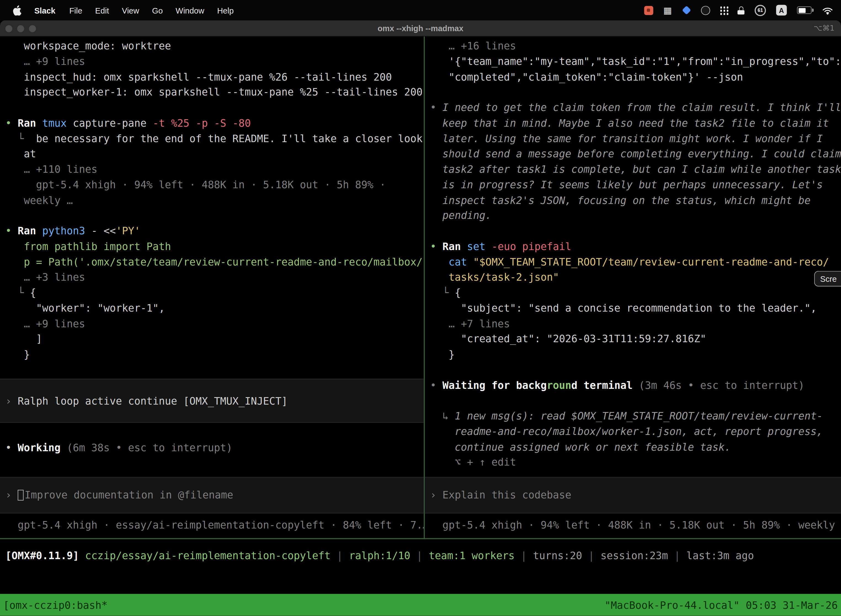  What do you see at coordinates (633, 462) in the screenshot?
I see `terminal-line: ⌥ + ↑ edit` at bounding box center [633, 462].